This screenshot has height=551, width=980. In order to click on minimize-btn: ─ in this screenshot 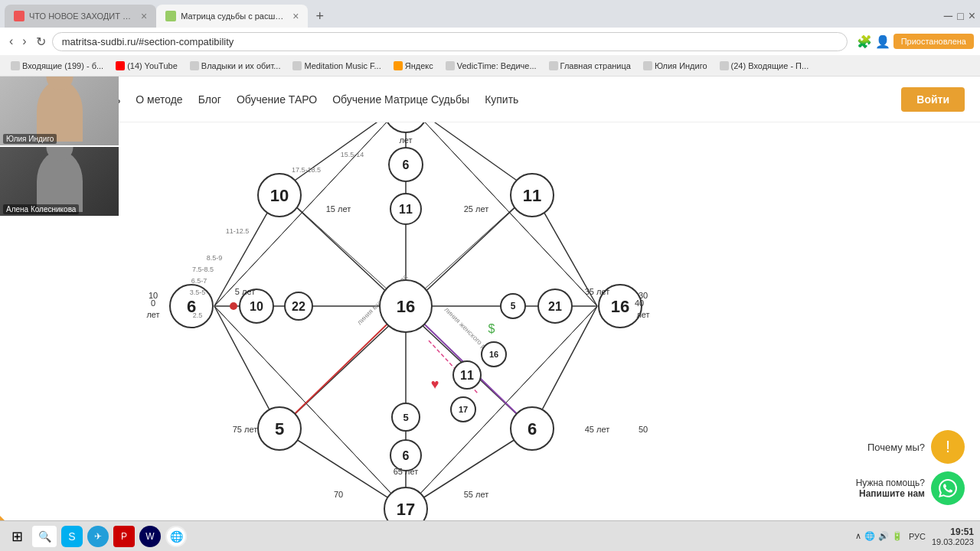, I will do `click(948, 16)`.